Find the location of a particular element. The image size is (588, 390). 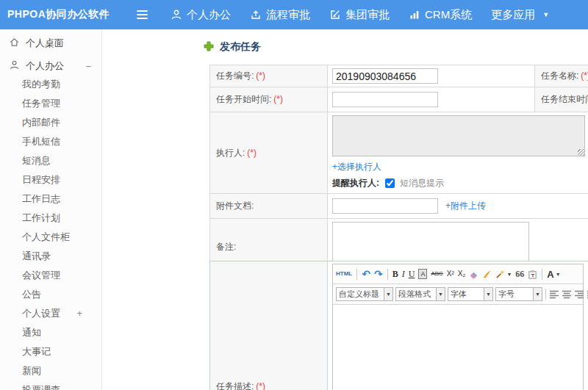

sidebar-item-my-attendance: 我的考勤 is located at coordinates (51, 84).